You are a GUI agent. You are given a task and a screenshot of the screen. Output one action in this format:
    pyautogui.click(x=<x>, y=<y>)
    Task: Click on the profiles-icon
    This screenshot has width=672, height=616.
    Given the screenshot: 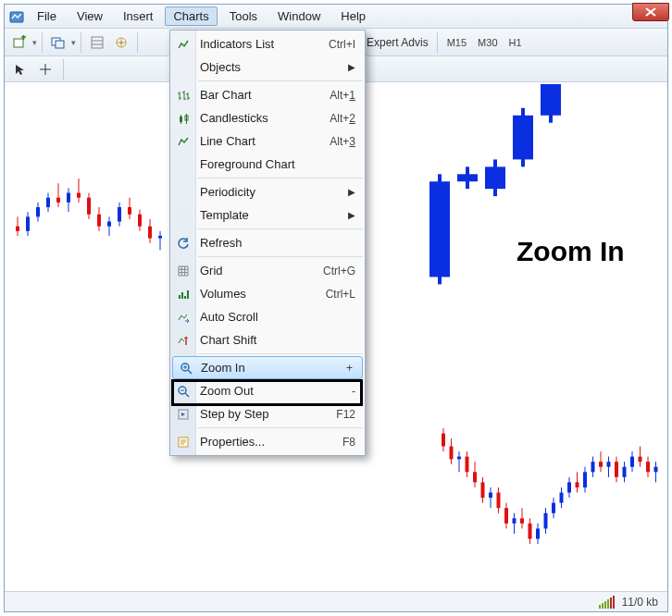 What is the action you would take?
    pyautogui.click(x=58, y=43)
    